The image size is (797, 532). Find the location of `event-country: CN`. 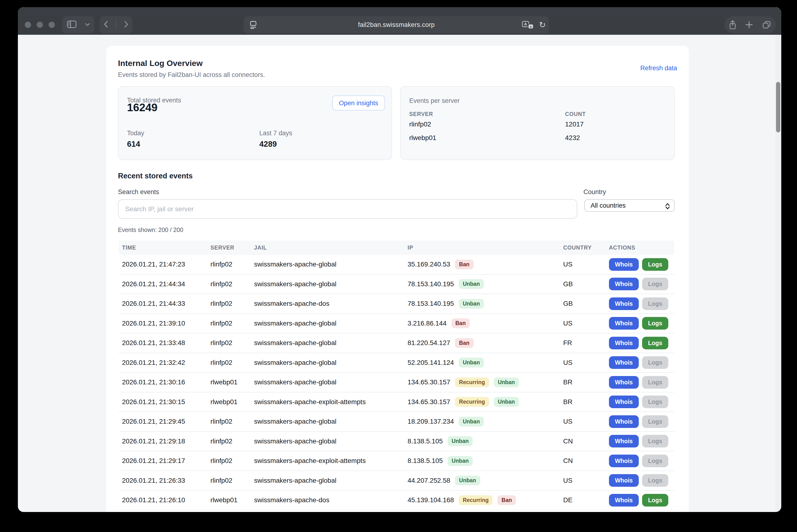

event-country: CN is located at coordinates (586, 441).